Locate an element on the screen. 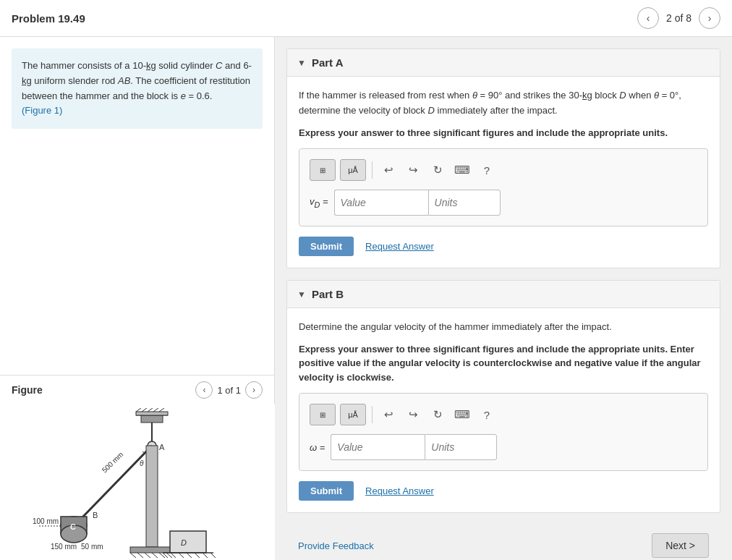  mu-button-b: μÅ is located at coordinates (353, 415).